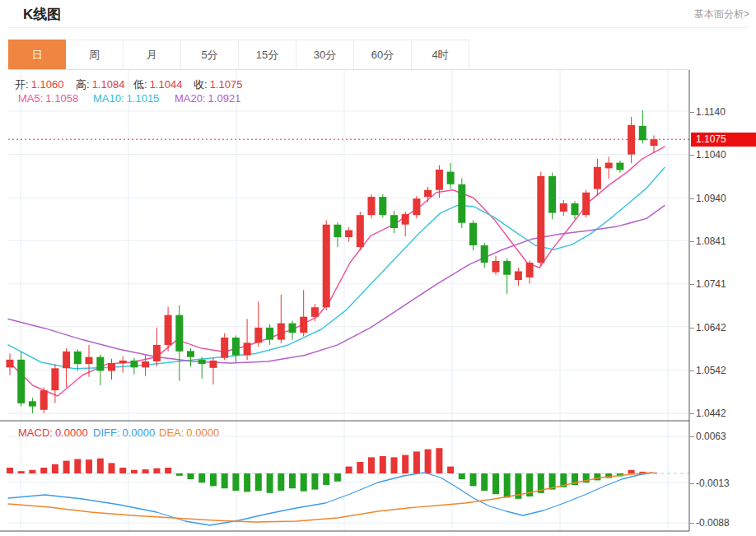  What do you see at coordinates (711, 112) in the screenshot?
I see `price-axis-label: 1.1140` at bounding box center [711, 112].